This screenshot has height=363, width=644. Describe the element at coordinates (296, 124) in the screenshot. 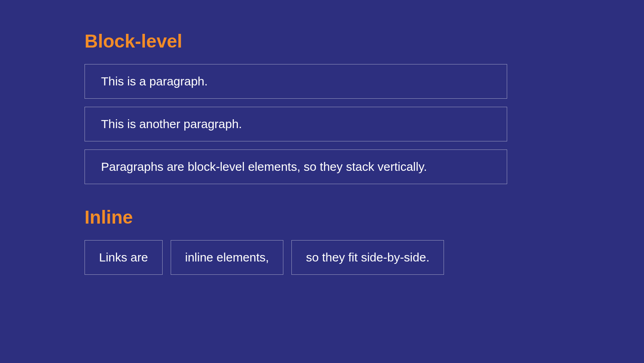

I see `block-paragraph-2: This is another paragraph.` at that location.